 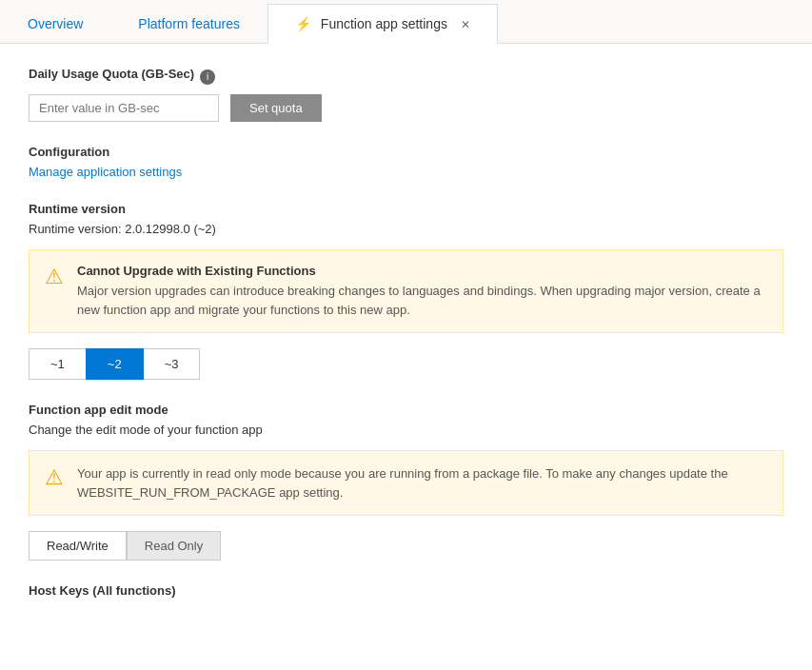 What do you see at coordinates (105, 171) in the screenshot?
I see `manage-application-settings-link: Manage application settings` at bounding box center [105, 171].